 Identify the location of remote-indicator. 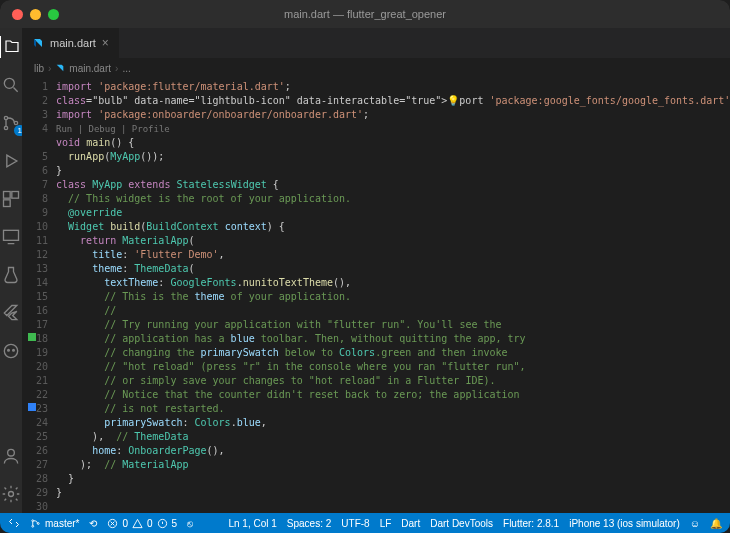
(14, 523).